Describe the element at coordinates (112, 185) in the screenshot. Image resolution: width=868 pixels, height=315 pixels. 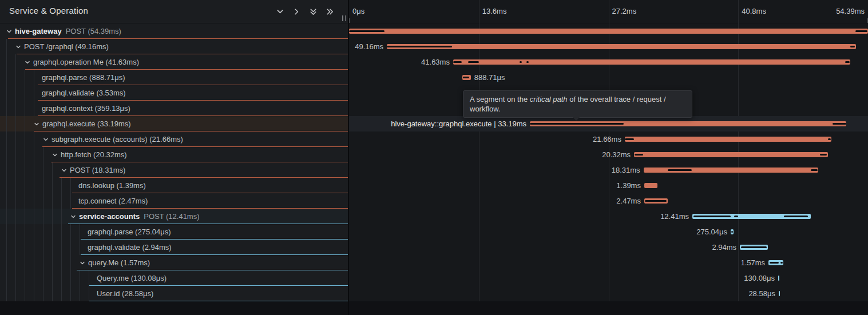
I see `span-name-label: dns.lookup (1.39ms)` at that location.